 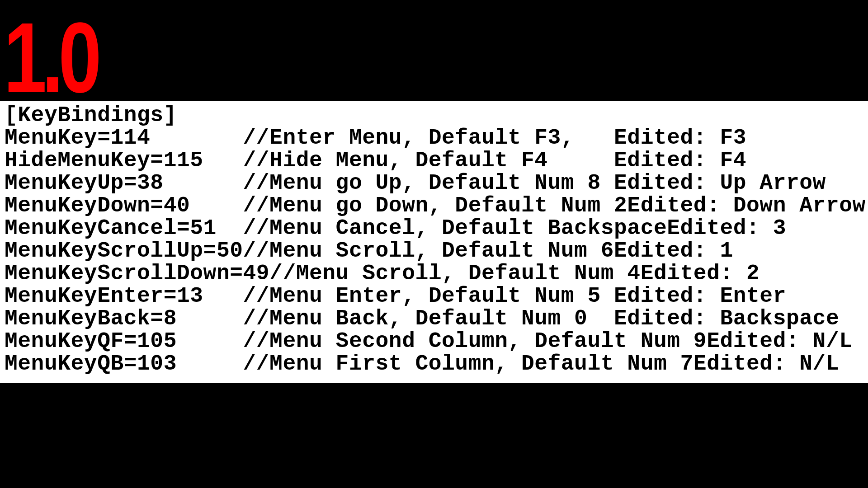 What do you see at coordinates (434, 138) in the screenshot?
I see `keybinding-row: MenuKey=114 //Enter Menu, Default F3, Ed…` at bounding box center [434, 138].